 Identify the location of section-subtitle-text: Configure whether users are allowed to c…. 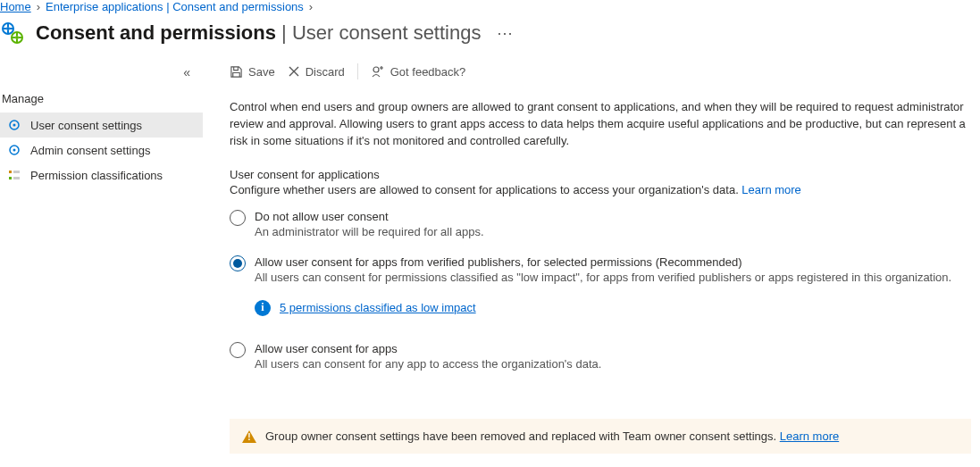
(486, 189).